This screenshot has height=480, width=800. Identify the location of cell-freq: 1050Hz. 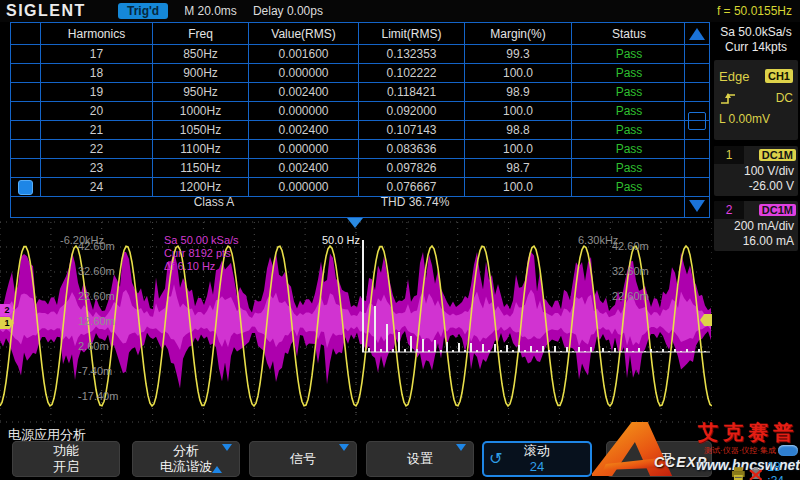
(201, 130).